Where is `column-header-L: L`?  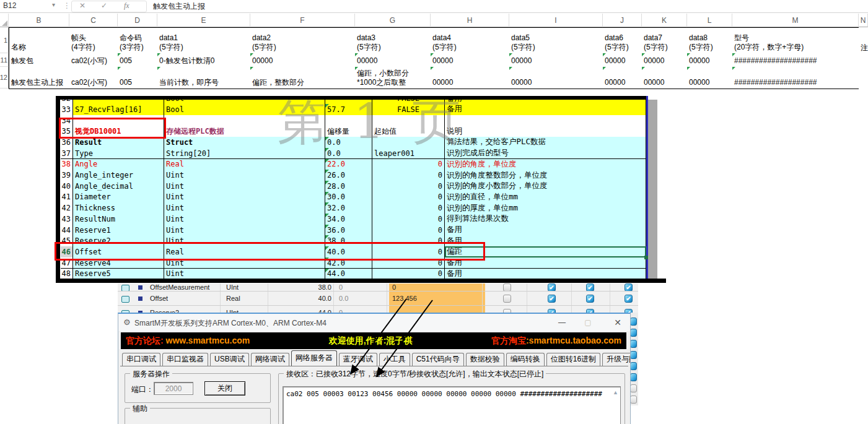 column-header-L: L is located at coordinates (710, 20).